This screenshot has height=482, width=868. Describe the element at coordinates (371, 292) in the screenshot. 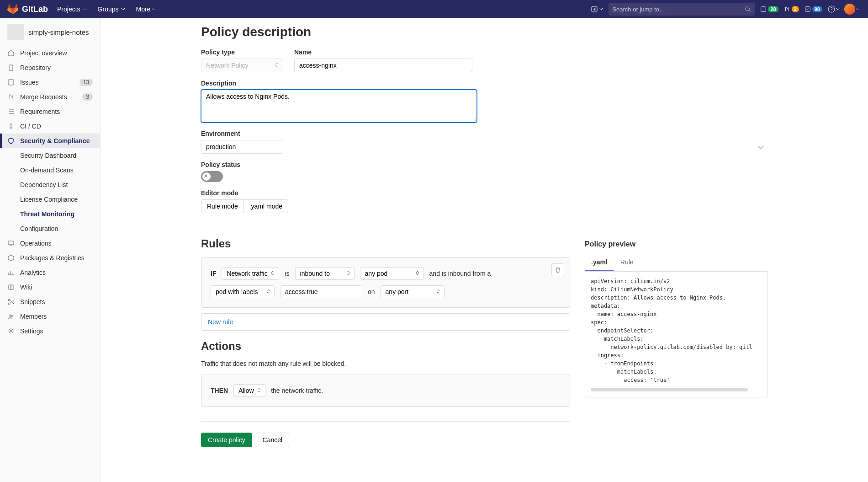

I see `on-text: on` at that location.